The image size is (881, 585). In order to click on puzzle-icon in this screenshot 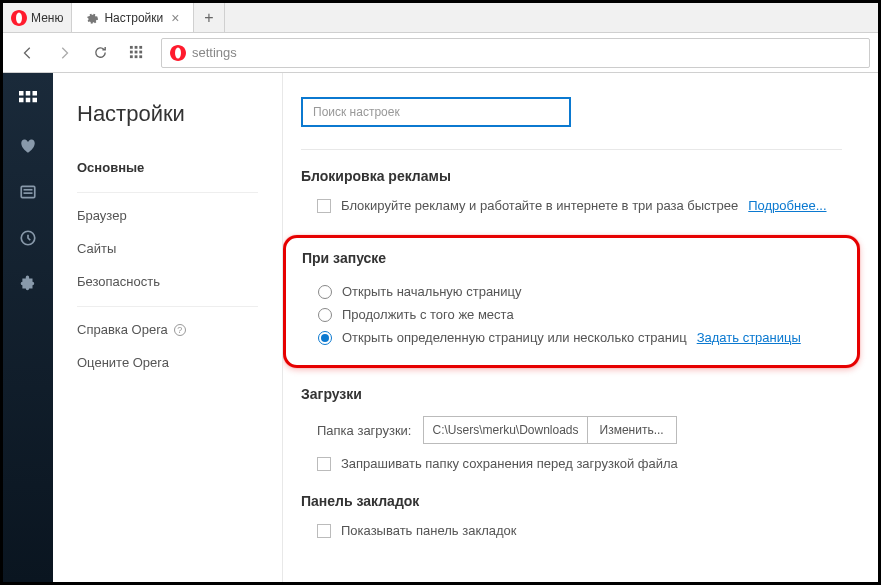, I will do `click(28, 284)`.